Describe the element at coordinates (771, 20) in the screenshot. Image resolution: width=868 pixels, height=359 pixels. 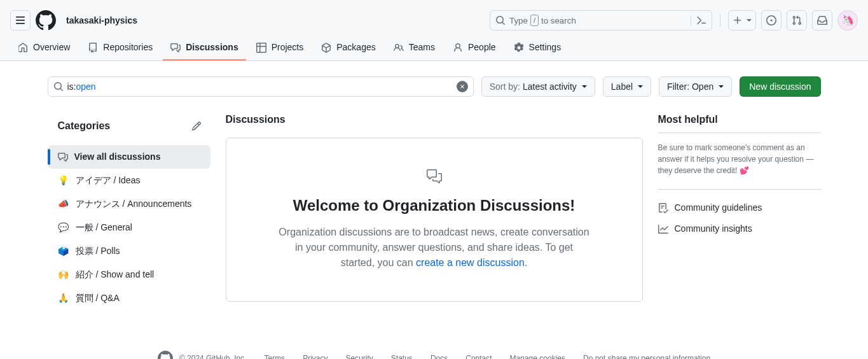
I see `issues-button` at that location.